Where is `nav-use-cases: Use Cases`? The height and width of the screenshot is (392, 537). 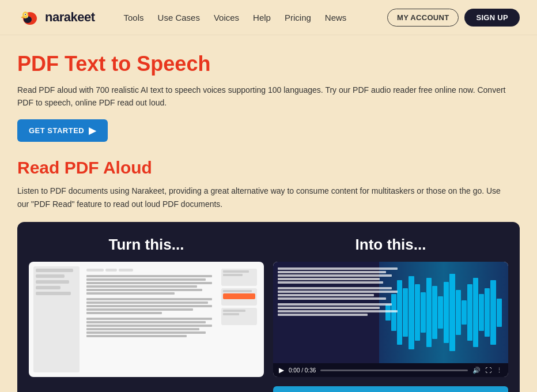 nav-use-cases: Use Cases is located at coordinates (179, 17).